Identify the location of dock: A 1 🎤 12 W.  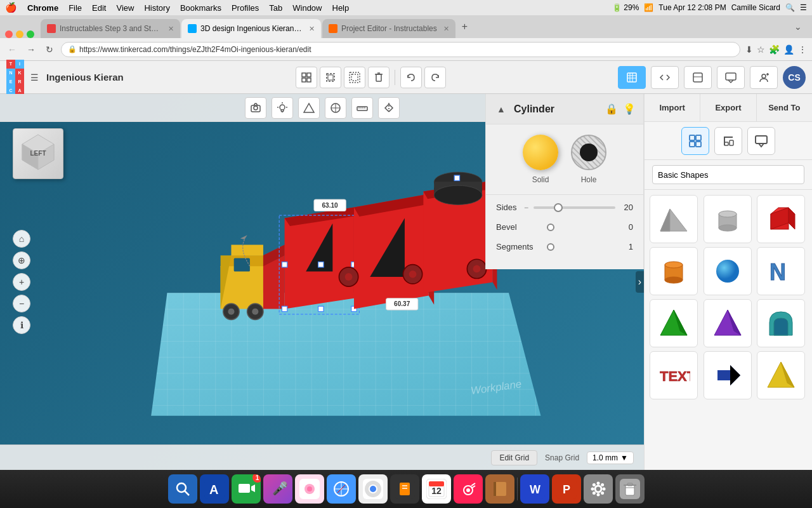
(406, 489).